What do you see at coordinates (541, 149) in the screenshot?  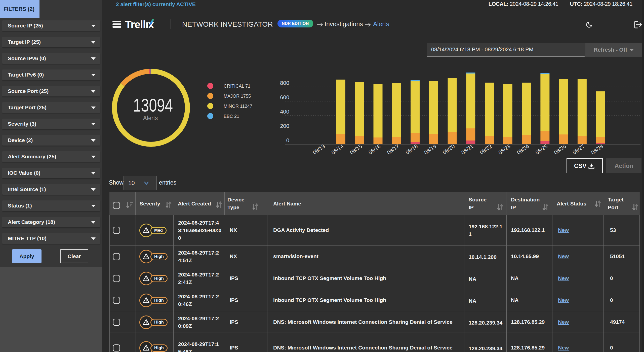 I see `svg-text: 08/25` at bounding box center [541, 149].